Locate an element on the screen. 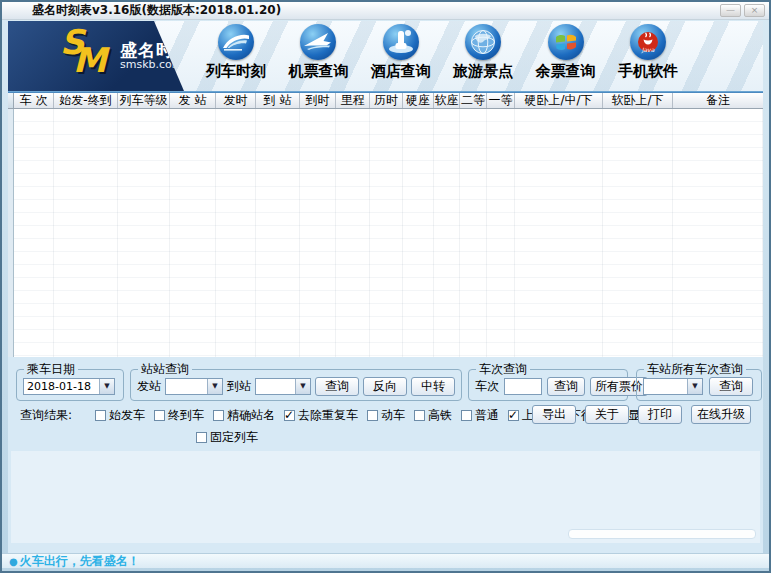 The width and height of the screenshot is (771, 573). travel-date-group-title: 乘车日期 is located at coordinates (51, 369).